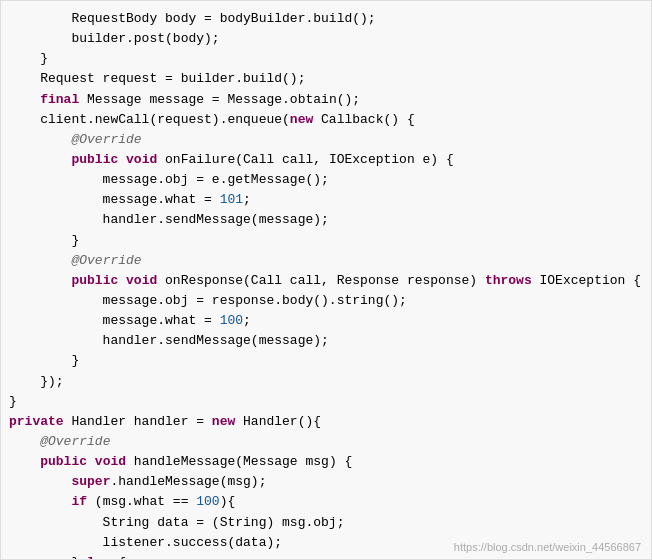 This screenshot has height=560, width=652. What do you see at coordinates (330, 79) in the screenshot?
I see `code-line-4: Request request = builder.build();` at bounding box center [330, 79].